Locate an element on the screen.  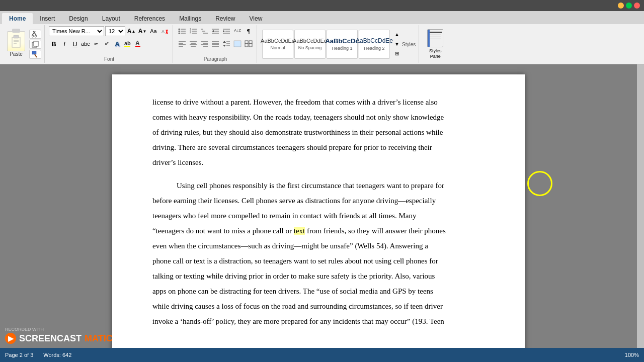
sort-button: A↓Z is located at coordinates (237, 31).